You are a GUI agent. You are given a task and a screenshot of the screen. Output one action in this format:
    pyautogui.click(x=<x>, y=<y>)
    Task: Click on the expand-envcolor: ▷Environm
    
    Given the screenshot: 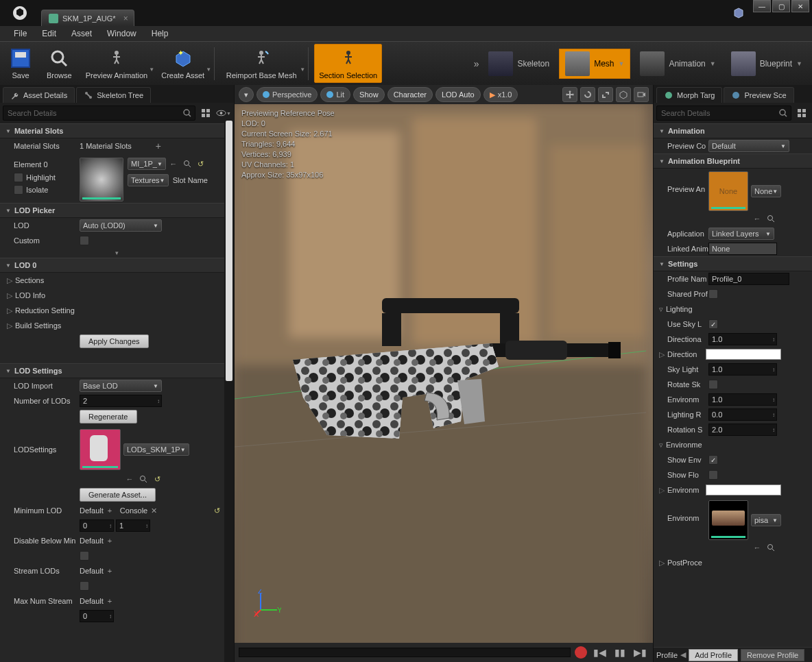 What is the action you would take?
    pyautogui.click(x=732, y=490)
    